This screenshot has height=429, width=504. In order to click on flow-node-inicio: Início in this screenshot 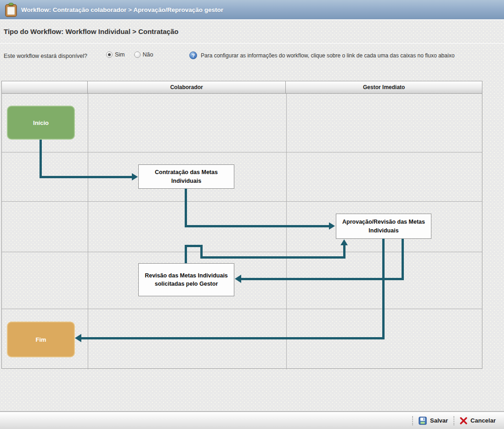, I will do `click(41, 123)`.